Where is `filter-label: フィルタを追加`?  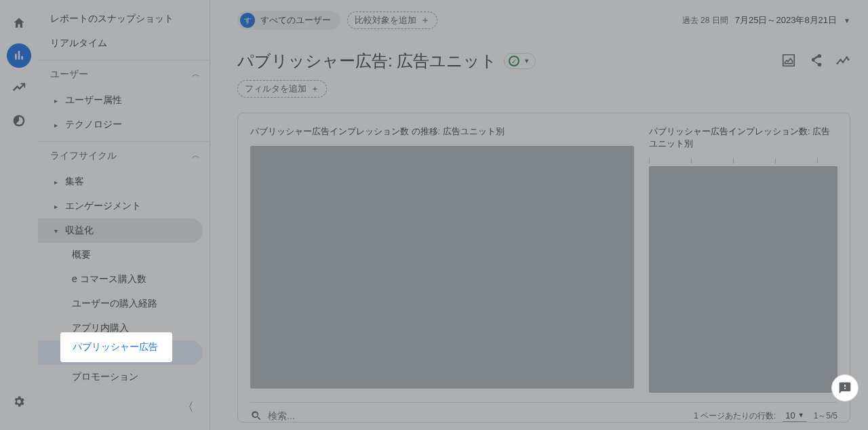 filter-label: フィルタを追加 is located at coordinates (275, 89).